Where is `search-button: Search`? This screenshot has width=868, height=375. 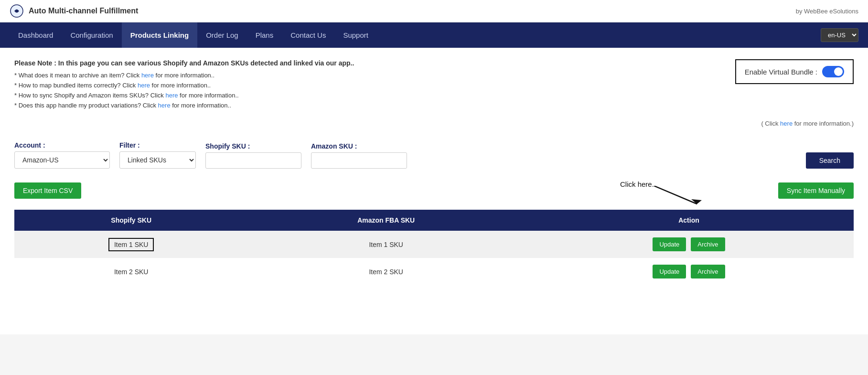 search-button: Search is located at coordinates (830, 161).